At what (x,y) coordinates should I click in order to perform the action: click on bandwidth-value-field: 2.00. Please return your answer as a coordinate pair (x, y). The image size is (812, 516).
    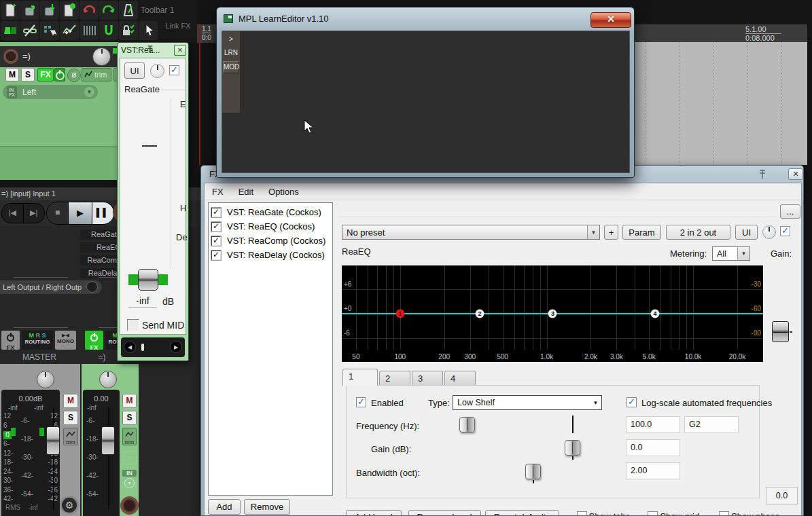
    Looking at the image, I should click on (653, 471).